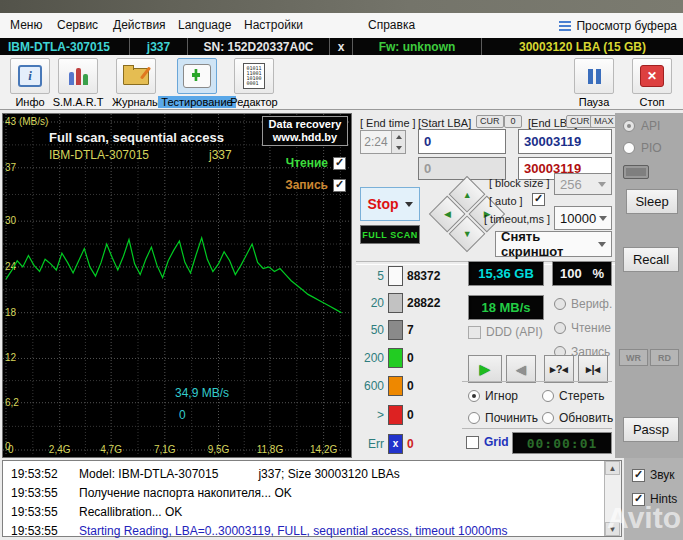 This screenshot has height=540, width=683. I want to click on end-time-spinner: 2:24, so click(383, 142).